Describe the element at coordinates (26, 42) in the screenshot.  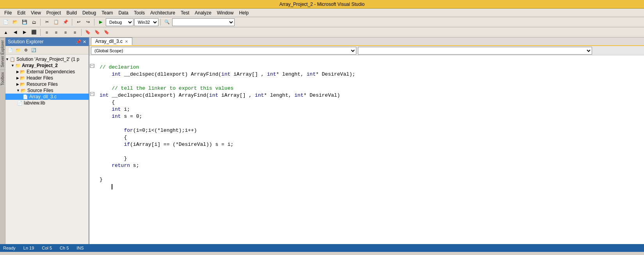
I see `solution-explorer-title: Solution Explorer` at that location.